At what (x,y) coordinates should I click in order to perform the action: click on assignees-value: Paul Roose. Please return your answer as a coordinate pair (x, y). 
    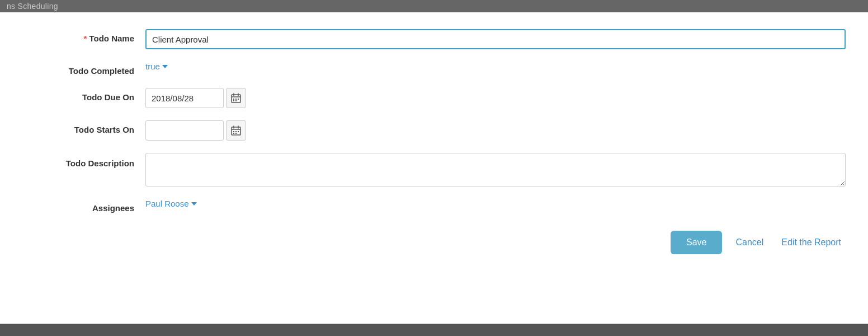
    Looking at the image, I should click on (167, 204).